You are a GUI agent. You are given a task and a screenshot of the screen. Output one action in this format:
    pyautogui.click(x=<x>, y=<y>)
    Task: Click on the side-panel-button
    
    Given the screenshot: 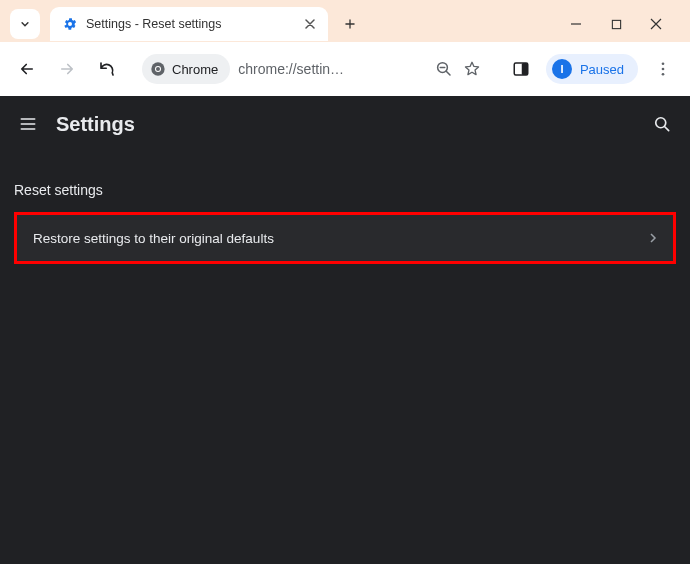 What is the action you would take?
    pyautogui.click(x=521, y=69)
    